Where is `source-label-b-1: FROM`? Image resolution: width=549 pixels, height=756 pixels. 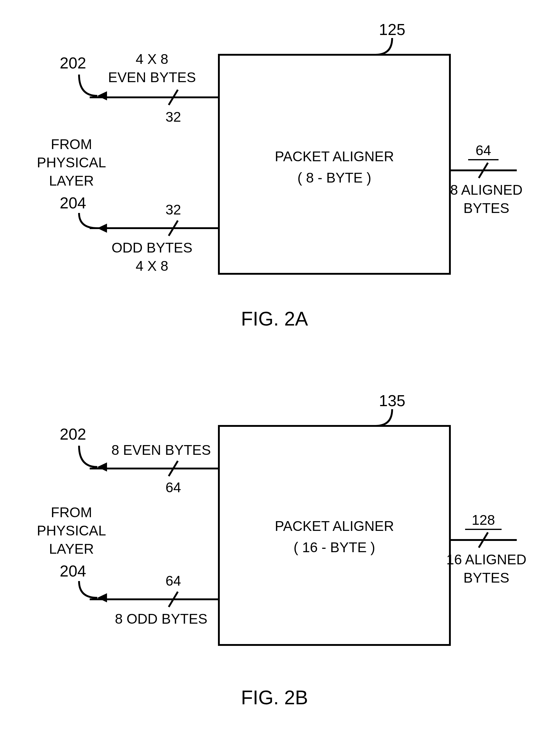
source-label-b-1: FROM is located at coordinates (71, 512).